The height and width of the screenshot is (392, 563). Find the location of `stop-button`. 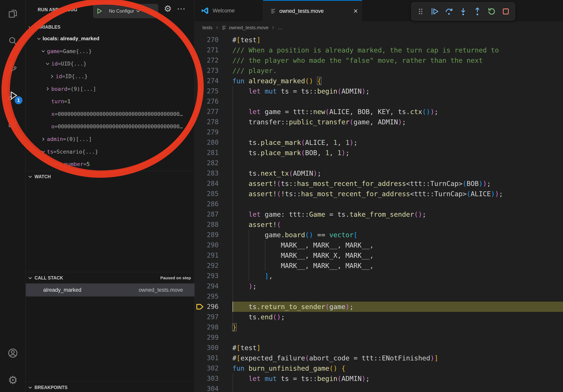

stop-button is located at coordinates (506, 11).